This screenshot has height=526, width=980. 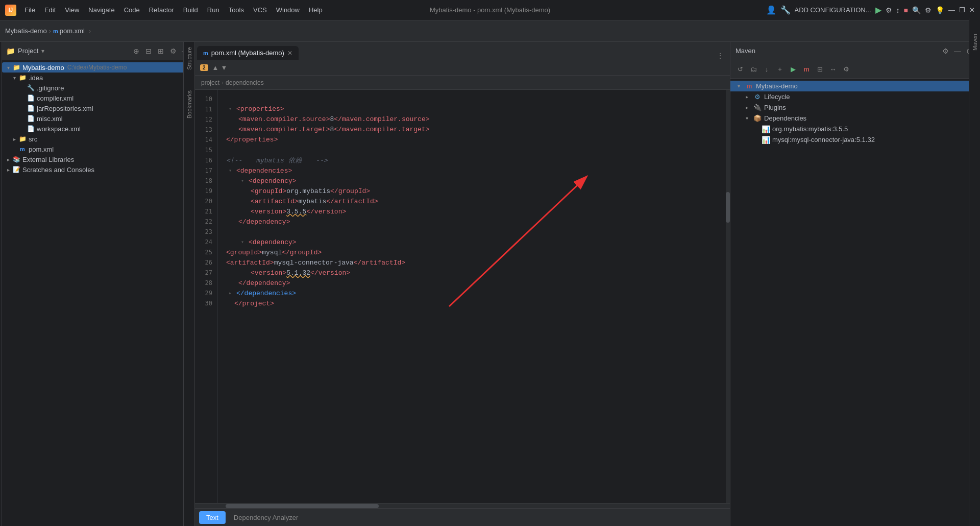 What do you see at coordinates (26, 51) in the screenshot?
I see `project-panel-title-area: 📁 Project ▾` at bounding box center [26, 51].